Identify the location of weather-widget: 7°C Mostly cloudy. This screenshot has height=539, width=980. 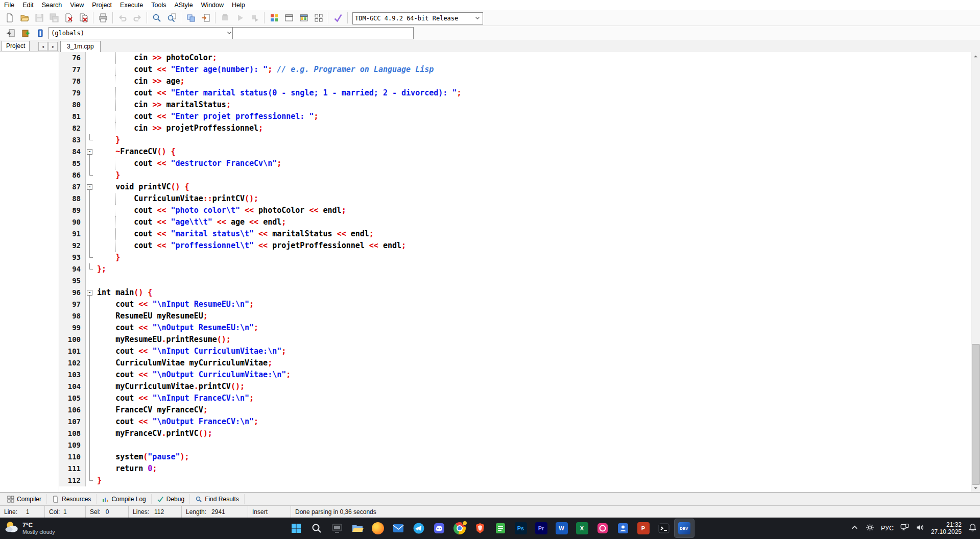
(30, 528).